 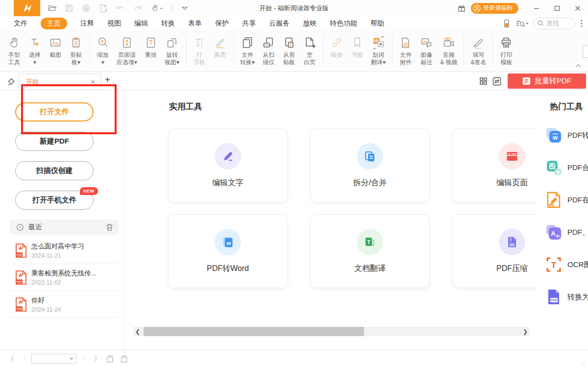 What do you see at coordinates (11, 359) in the screenshot?
I see `first-page-icon: 《` at bounding box center [11, 359].